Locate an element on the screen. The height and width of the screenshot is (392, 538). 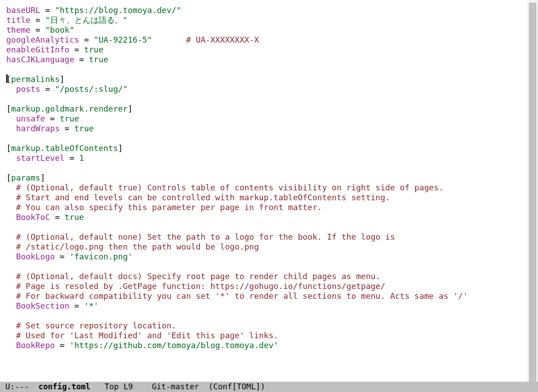
comment-line: # Used for 'Last Modified' and 'Edit thi… is located at coordinates (147, 335).